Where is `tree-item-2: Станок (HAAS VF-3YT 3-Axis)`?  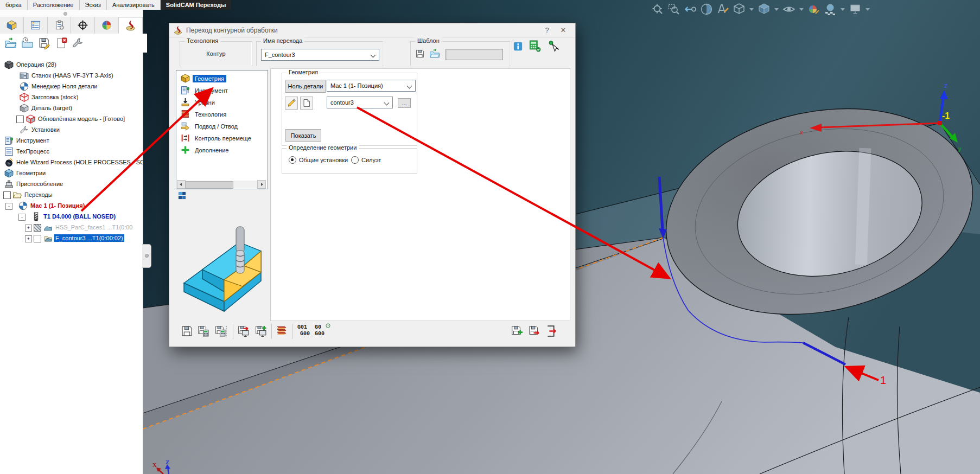 tree-item-2: Станок (HAAS VF-3YT 3-Axis) is located at coordinates (72, 76).